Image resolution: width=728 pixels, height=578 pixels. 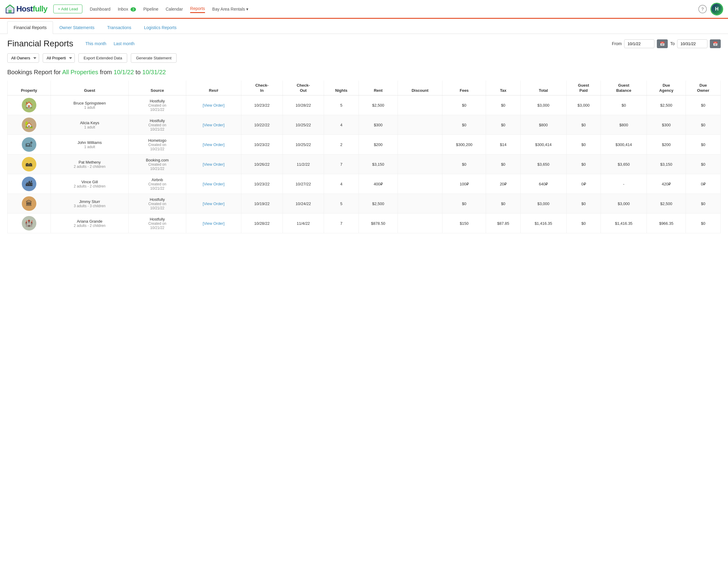 I want to click on cell-due-agency-0: $2,500, so click(x=667, y=105).